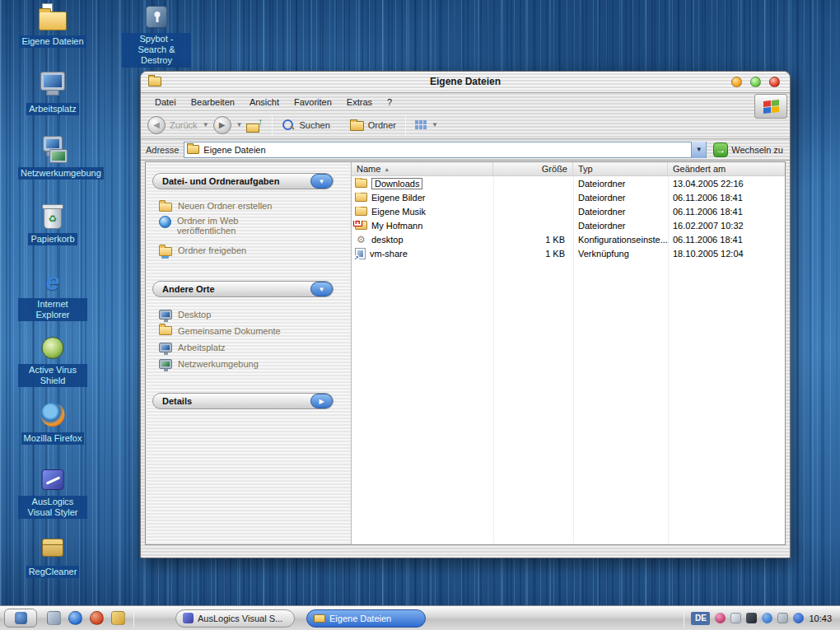 The width and height of the screenshot is (840, 630). What do you see at coordinates (212, 102) in the screenshot?
I see `menu-bearbeiten: Bearbeiten` at bounding box center [212, 102].